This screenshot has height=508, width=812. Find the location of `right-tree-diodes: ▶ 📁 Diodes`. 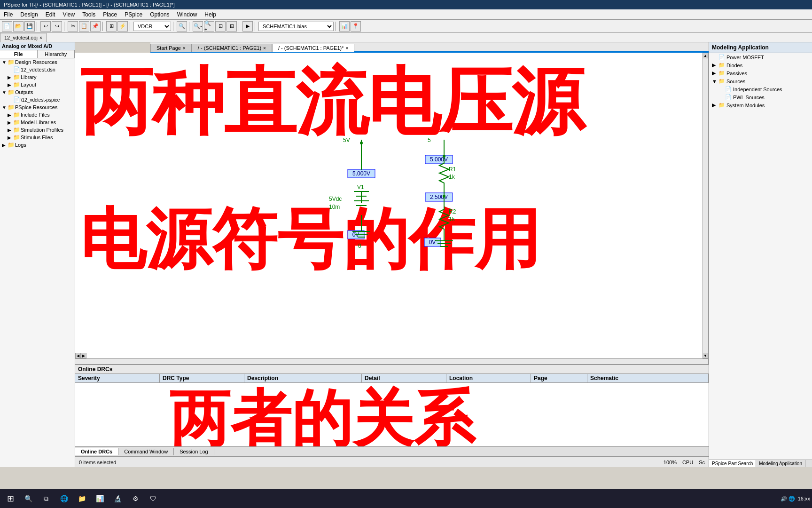

right-tree-diodes: ▶ 📁 Diodes is located at coordinates (760, 65).